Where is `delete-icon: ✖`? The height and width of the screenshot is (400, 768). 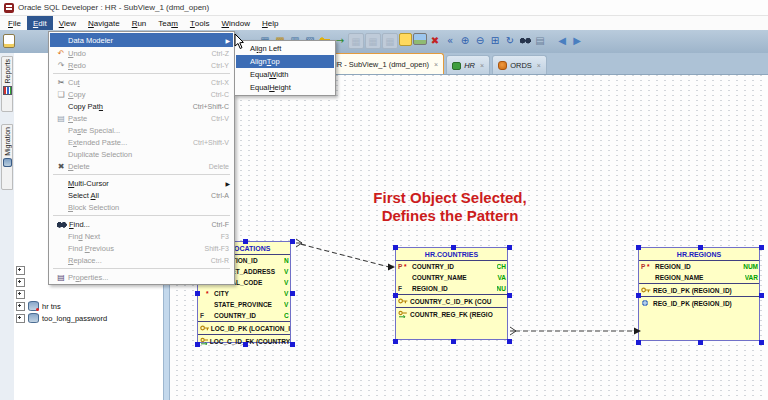 delete-icon: ✖ is located at coordinates (435, 40).